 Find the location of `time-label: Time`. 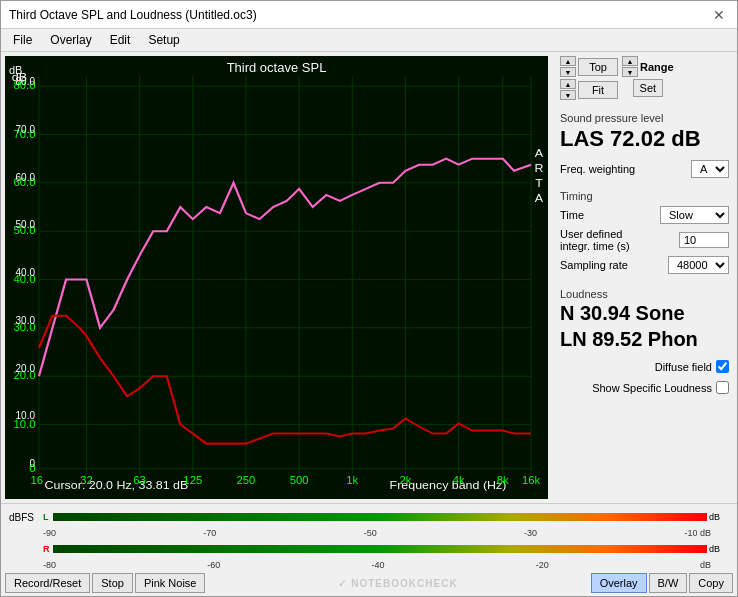

time-label: Time is located at coordinates (572, 215).